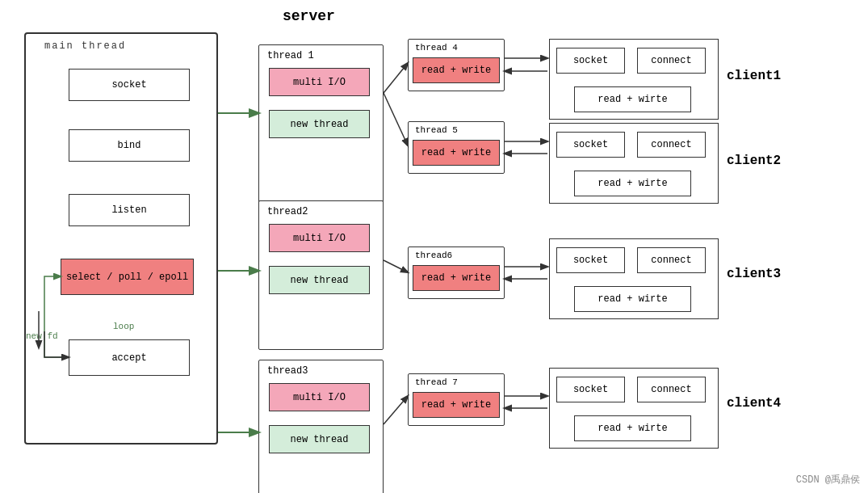 Image resolution: width=868 pixels, height=493 pixels. Describe the element at coordinates (287, 212) in the screenshot. I see `thread2-label: thread2` at that location.